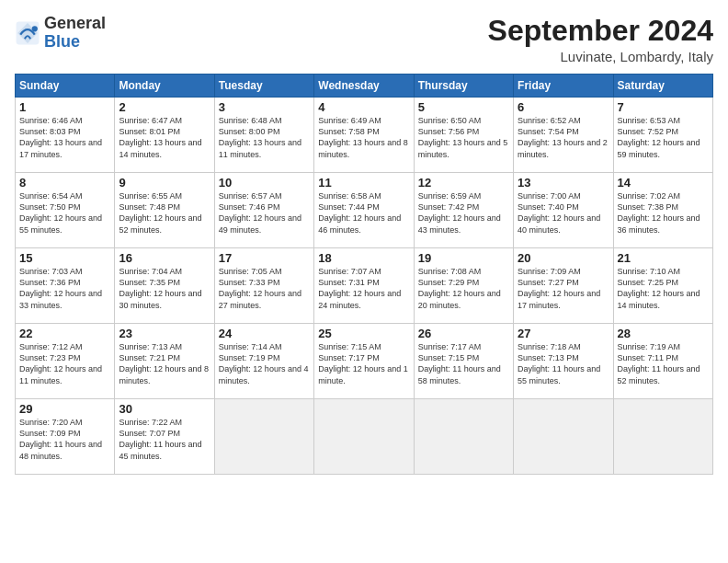  Describe the element at coordinates (50, 433) in the screenshot. I see `sunset-label: Sunset: 7:09 PM` at that location.